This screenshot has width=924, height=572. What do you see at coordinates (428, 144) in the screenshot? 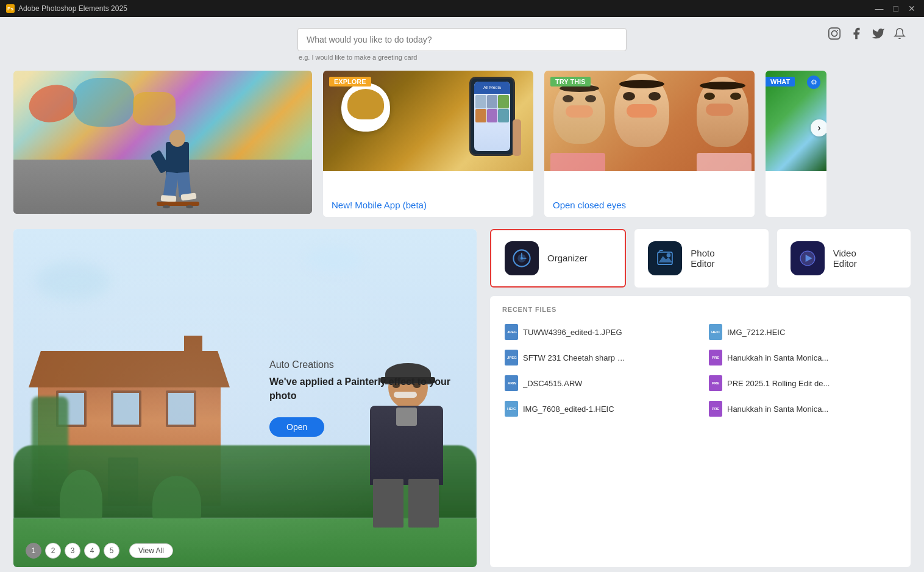
I see `banner-mobile-app: All Media` at bounding box center [428, 144].